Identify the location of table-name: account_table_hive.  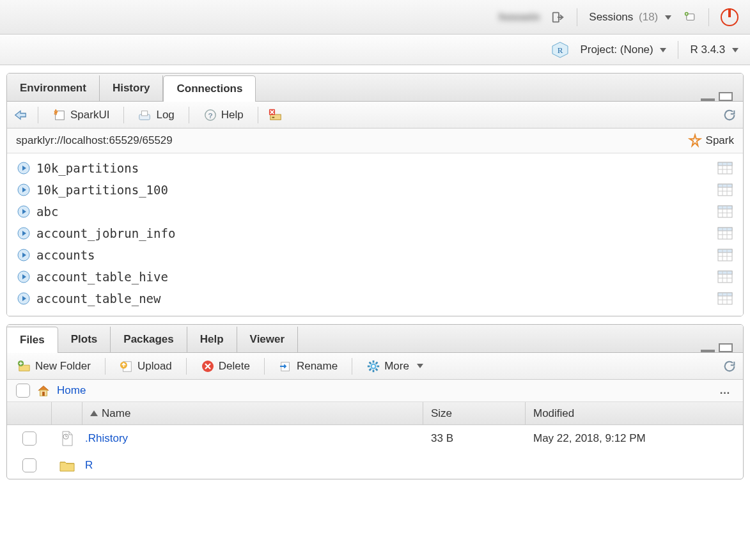
(102, 277).